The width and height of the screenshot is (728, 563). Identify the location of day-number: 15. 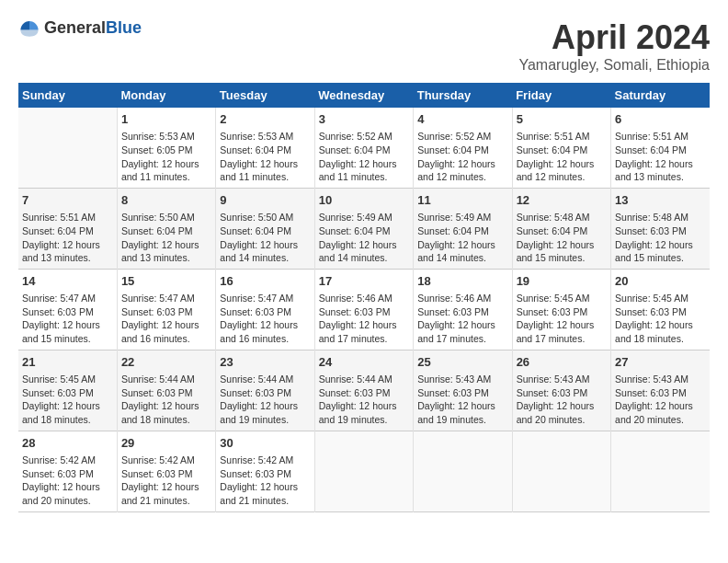
(166, 282).